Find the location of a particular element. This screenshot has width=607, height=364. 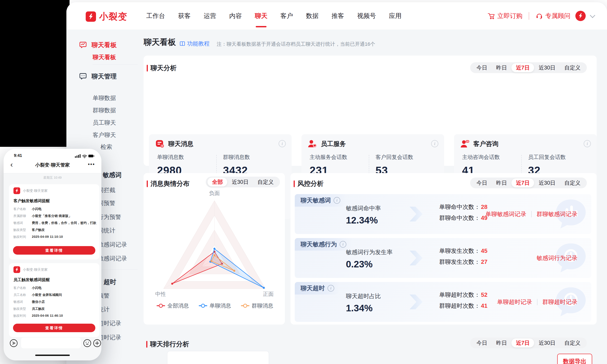

arrow-right-icon is located at coordinates (416, 258).